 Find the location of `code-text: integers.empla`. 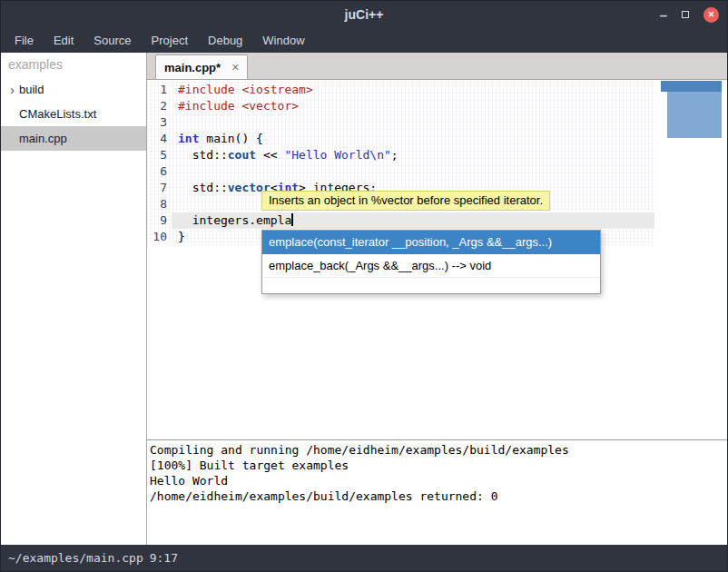

code-text: integers.empla is located at coordinates (413, 221).